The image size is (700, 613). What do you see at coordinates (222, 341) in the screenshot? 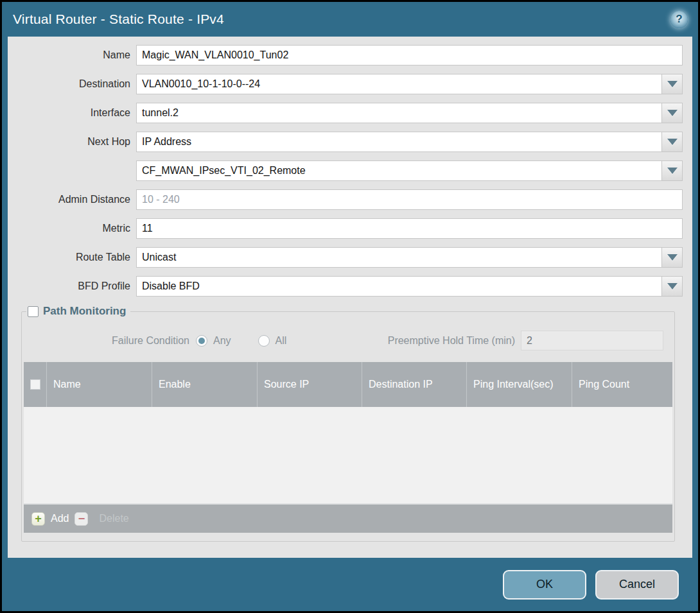
I see `failure-condition-any-label: Any` at bounding box center [222, 341].